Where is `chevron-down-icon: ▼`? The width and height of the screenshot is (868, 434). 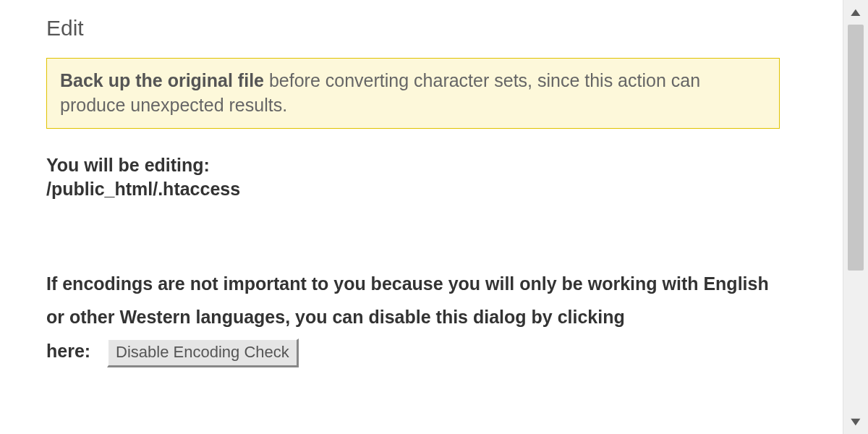 chevron-down-icon: ▼ is located at coordinates (856, 422).